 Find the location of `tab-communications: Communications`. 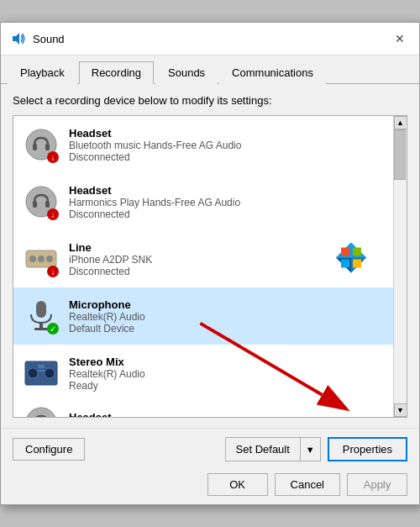

tab-communications: Communications is located at coordinates (272, 72).